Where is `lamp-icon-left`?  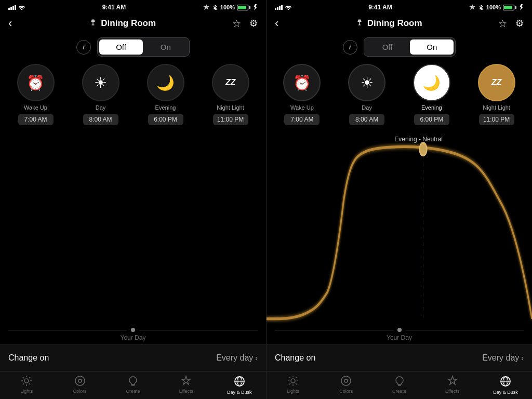
lamp-icon-left is located at coordinates (93, 23).